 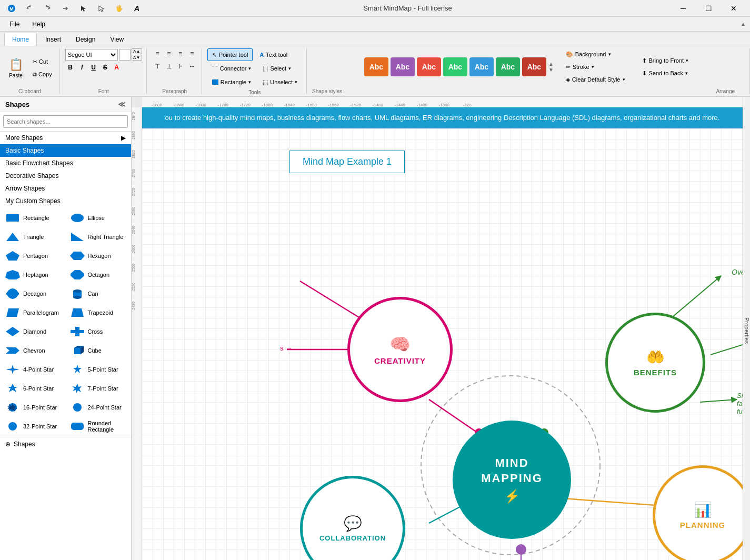 I want to click on menu-help: Help, so click(x=39, y=24).